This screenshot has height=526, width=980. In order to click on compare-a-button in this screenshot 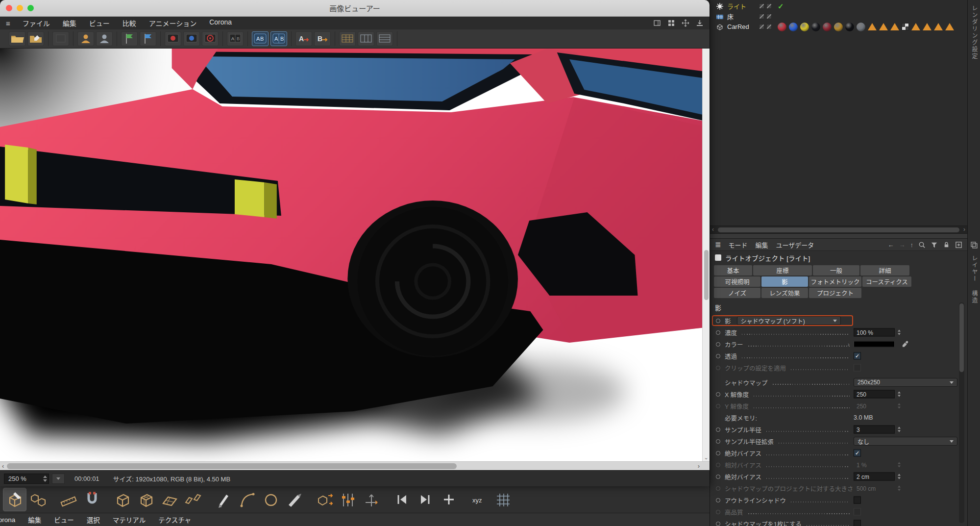, I will do `click(86, 39)`.